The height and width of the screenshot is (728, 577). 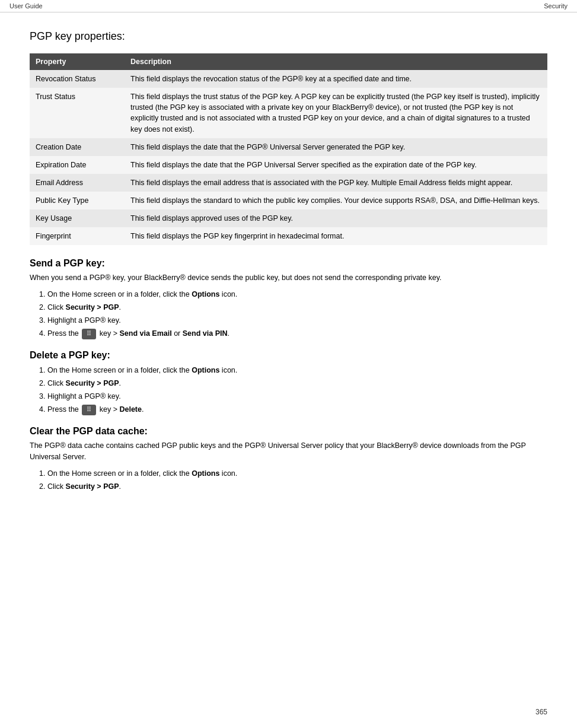 What do you see at coordinates (288, 263) in the screenshot?
I see `send-title: Send a PGP key:` at bounding box center [288, 263].